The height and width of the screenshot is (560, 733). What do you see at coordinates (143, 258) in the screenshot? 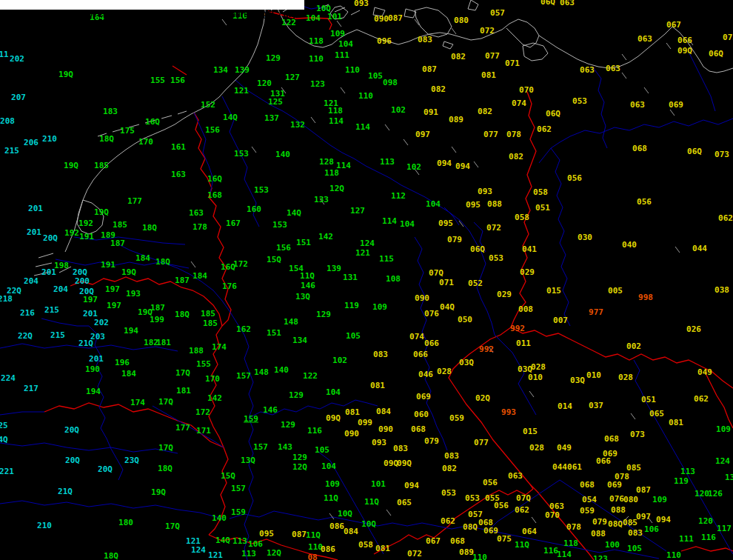
I see `station-value: 184` at bounding box center [143, 258].